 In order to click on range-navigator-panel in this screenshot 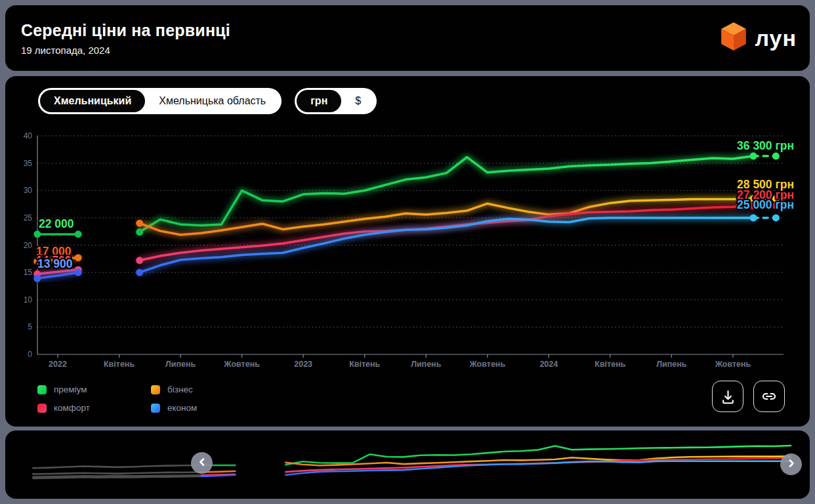, I will do `click(408, 465)`.